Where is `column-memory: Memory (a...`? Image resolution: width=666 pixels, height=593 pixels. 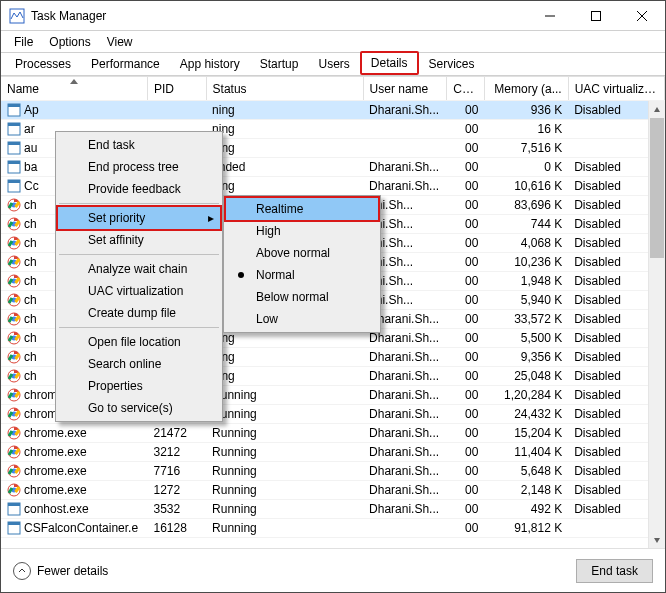
column-memory: Memory (a... is located at coordinates (526, 89).